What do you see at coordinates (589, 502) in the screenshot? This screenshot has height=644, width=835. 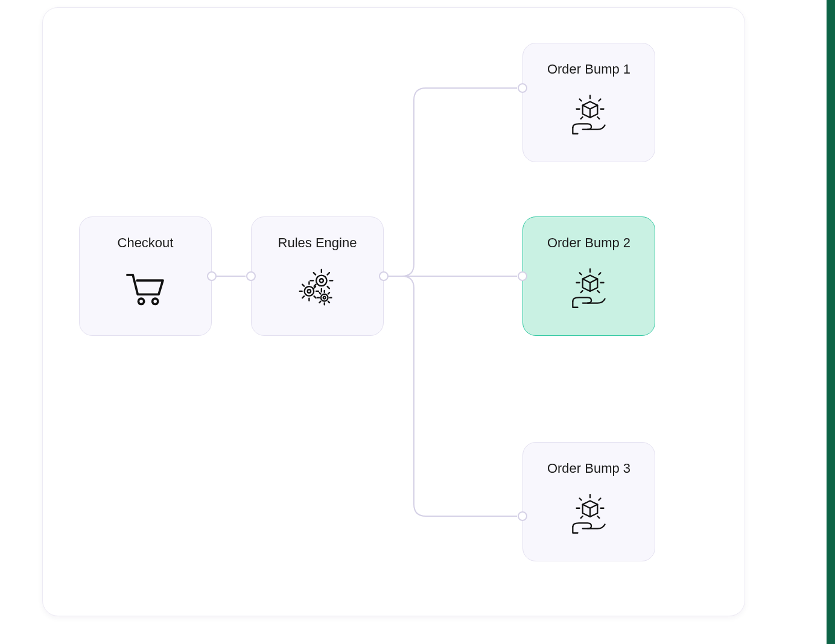 I see `node-order-bump-3: Order Bump 3` at bounding box center [589, 502].